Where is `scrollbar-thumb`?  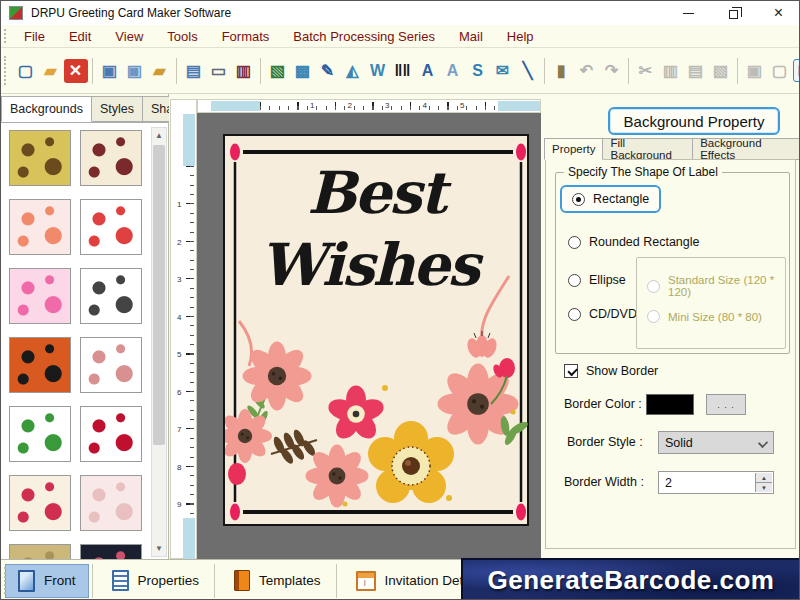 scrollbar-thumb is located at coordinates (159, 295).